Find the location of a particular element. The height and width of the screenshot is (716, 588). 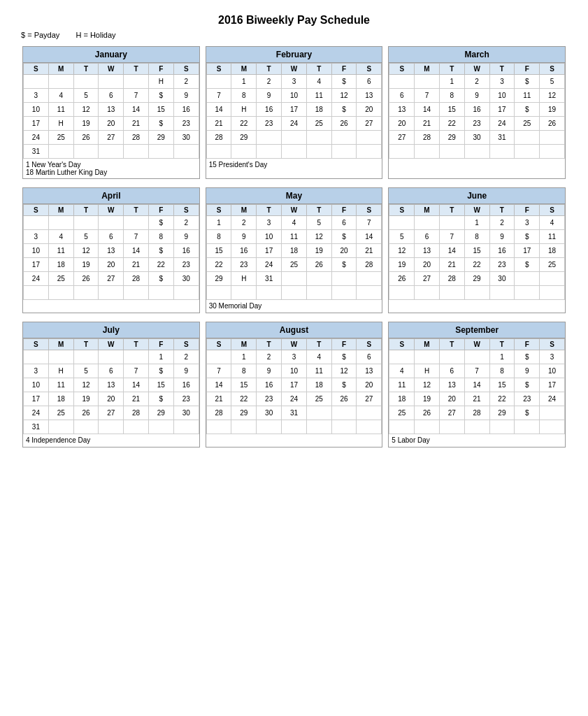

calendar-cell: H is located at coordinates (161, 82).